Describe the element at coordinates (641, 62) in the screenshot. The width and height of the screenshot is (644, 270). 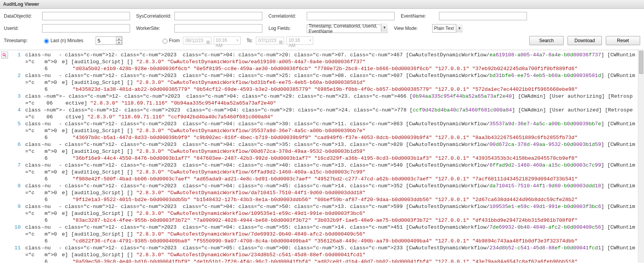
I see `scrollbar-thumb` at that location.